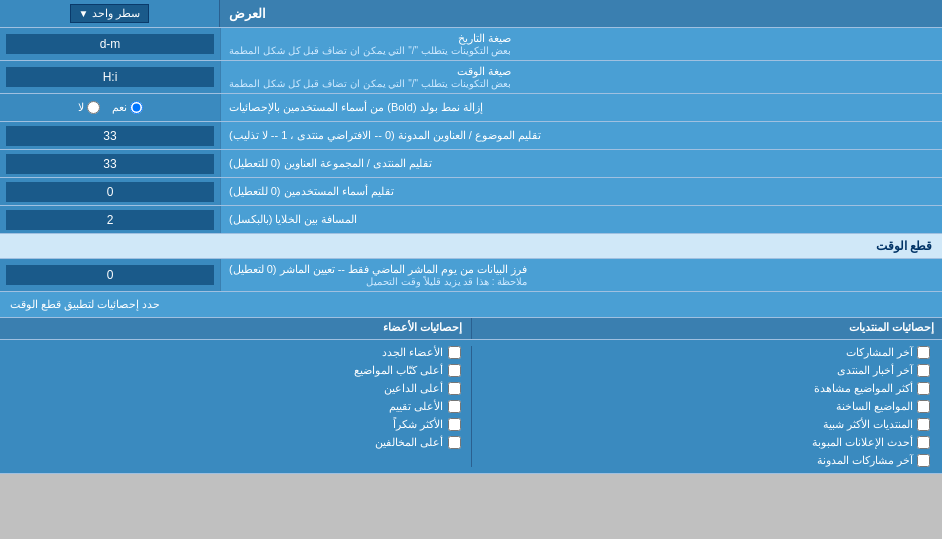 The width and height of the screenshot is (942, 539). What do you see at coordinates (236, 442) in the screenshot?
I see `list-item: أعلى المخالفين` at bounding box center [236, 442].